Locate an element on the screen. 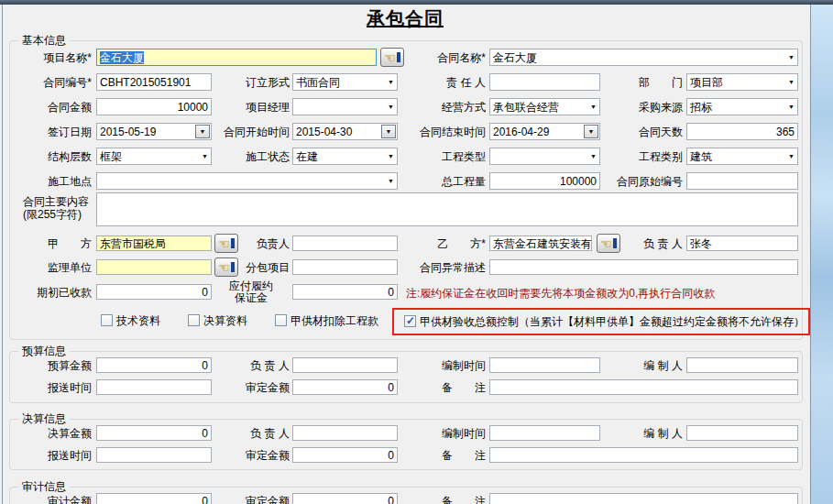 This screenshot has height=504, width=833. final-compiler-field is located at coordinates (742, 433).